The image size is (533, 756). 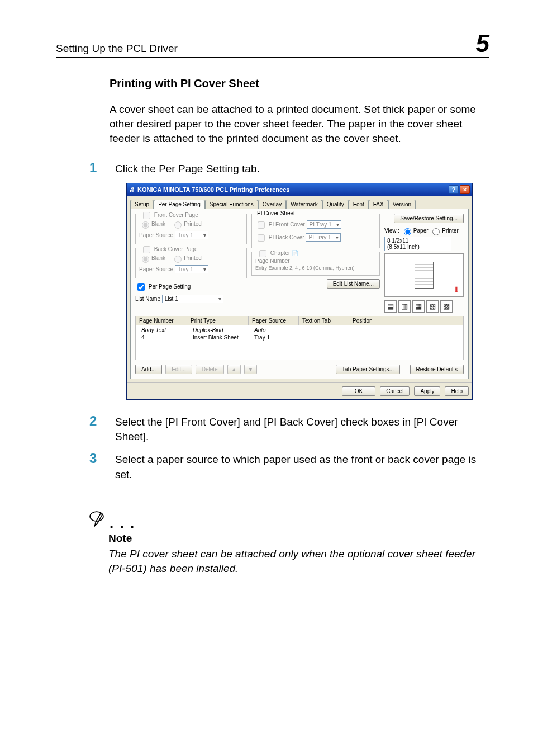 What do you see at coordinates (429, 218) in the screenshot?
I see `save-restore-button: Save/Restore Setting...` at bounding box center [429, 218].